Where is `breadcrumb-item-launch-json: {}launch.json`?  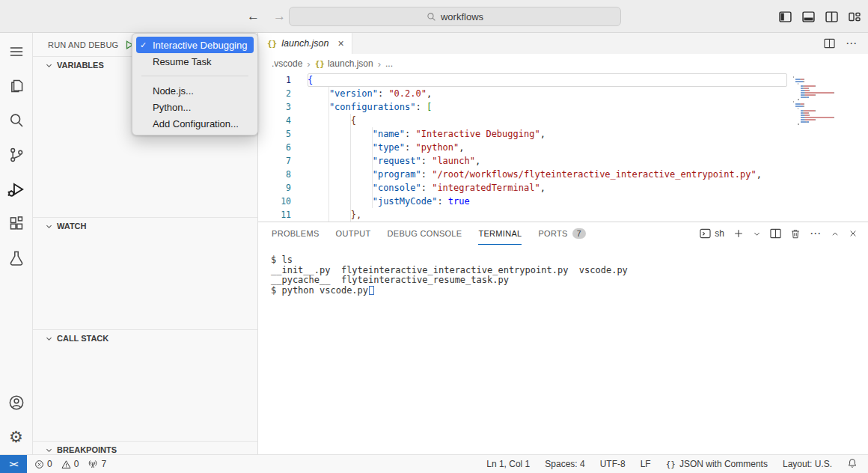 breadcrumb-item-launch-json: {}launch.json is located at coordinates (344, 64).